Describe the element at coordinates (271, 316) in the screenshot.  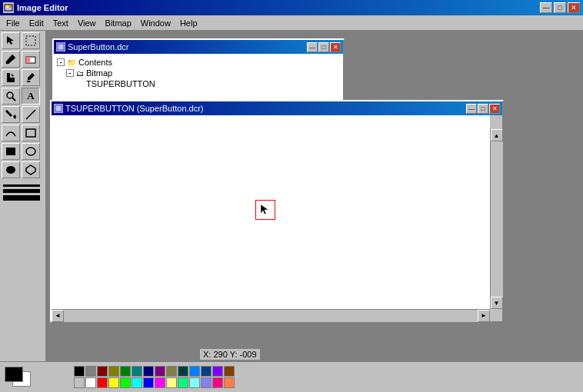
I see `scroll-track-horizontal` at that location.